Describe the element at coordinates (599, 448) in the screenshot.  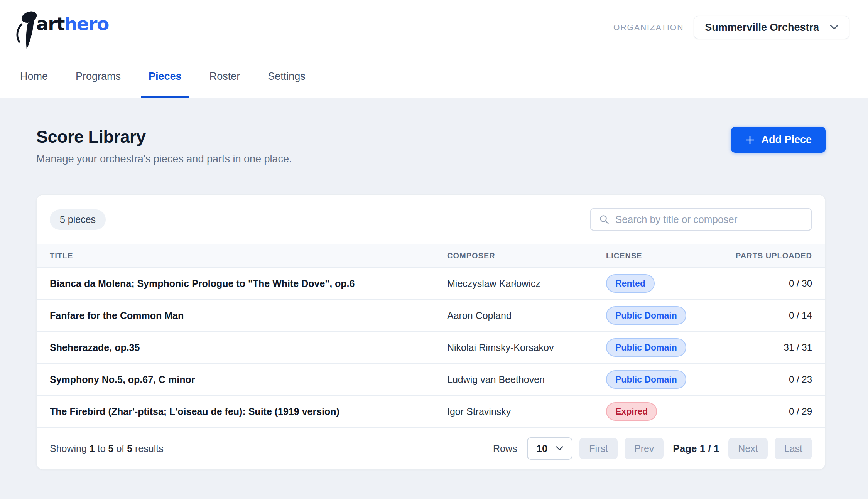
I see `first-page-button: First` at that location.